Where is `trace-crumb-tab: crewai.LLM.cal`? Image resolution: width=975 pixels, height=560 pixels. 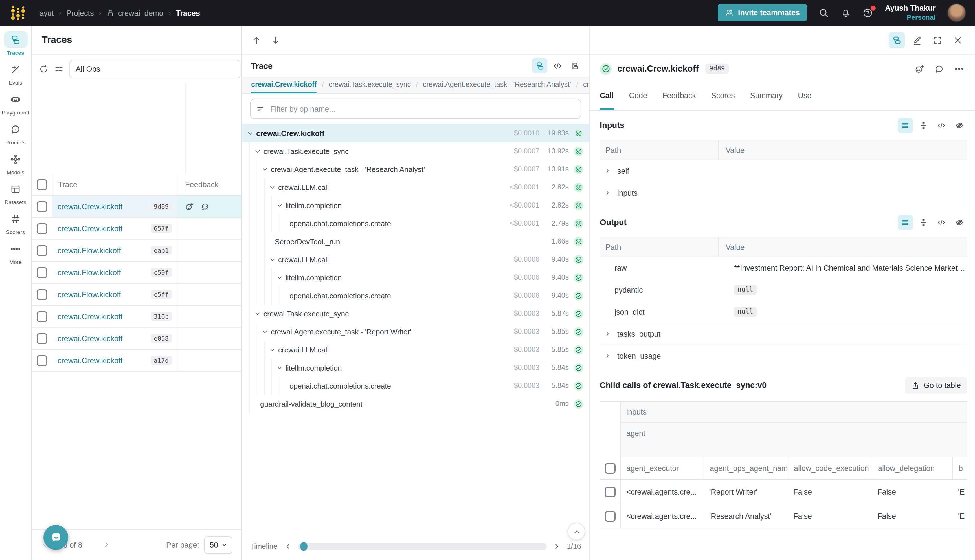
trace-crumb-tab: crewai.LLM.cal is located at coordinates (586, 85).